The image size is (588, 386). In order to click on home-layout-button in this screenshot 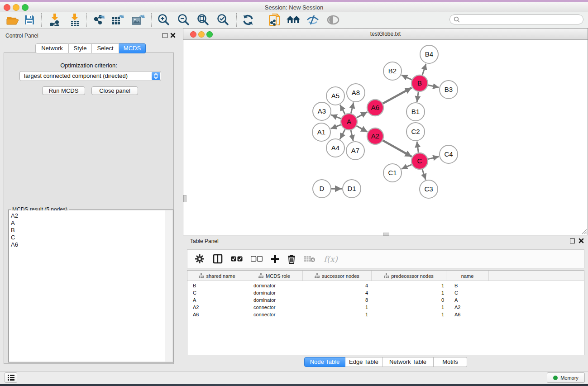, I will do `click(293, 20)`.